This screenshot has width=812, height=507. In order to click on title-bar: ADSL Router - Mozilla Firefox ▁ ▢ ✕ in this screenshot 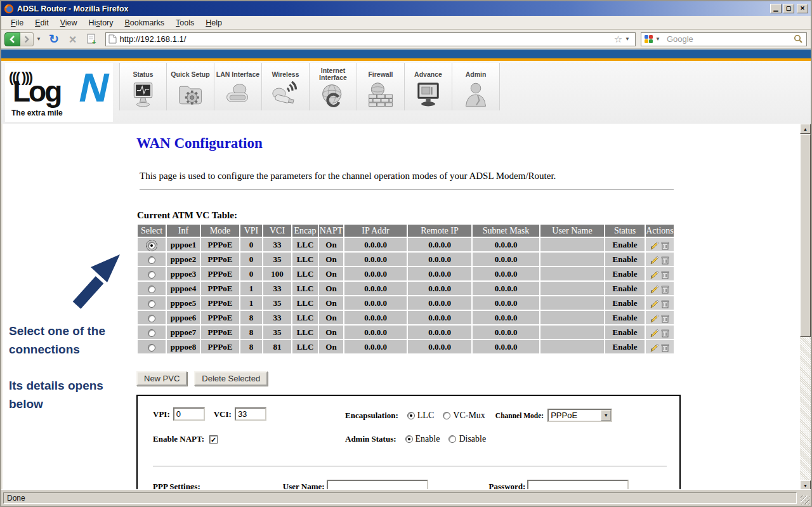, I will do `click(406, 9)`.